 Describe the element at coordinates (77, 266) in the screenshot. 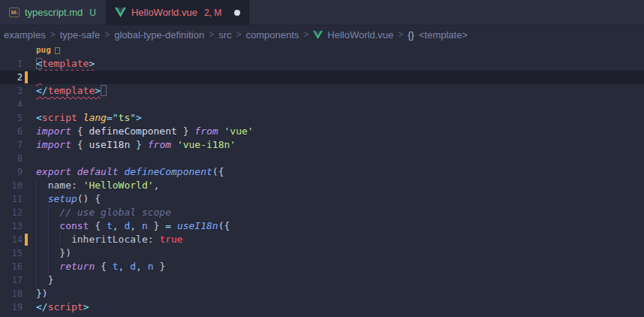

I see `token: return` at that location.